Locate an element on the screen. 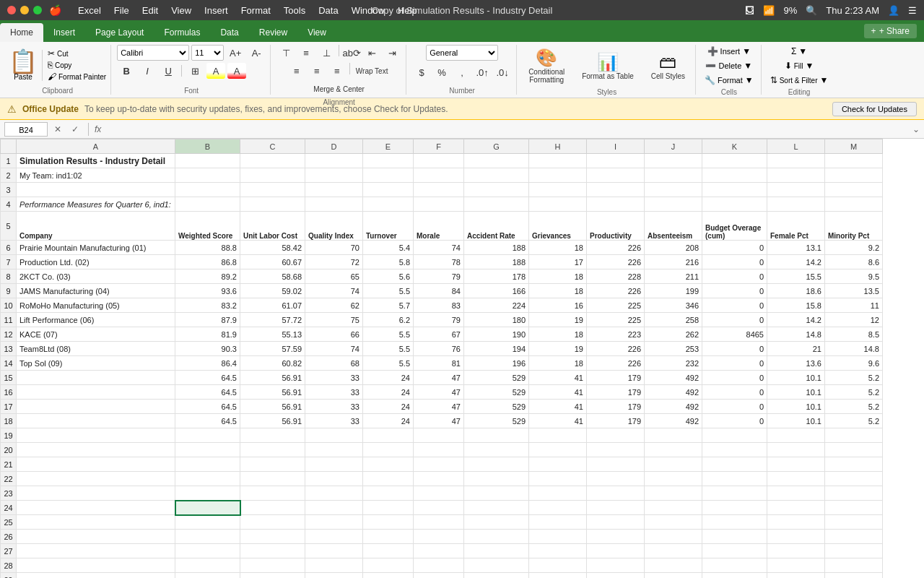 Image resolution: width=924 pixels, height=578 pixels. cell-M2 is located at coordinates (854, 176).